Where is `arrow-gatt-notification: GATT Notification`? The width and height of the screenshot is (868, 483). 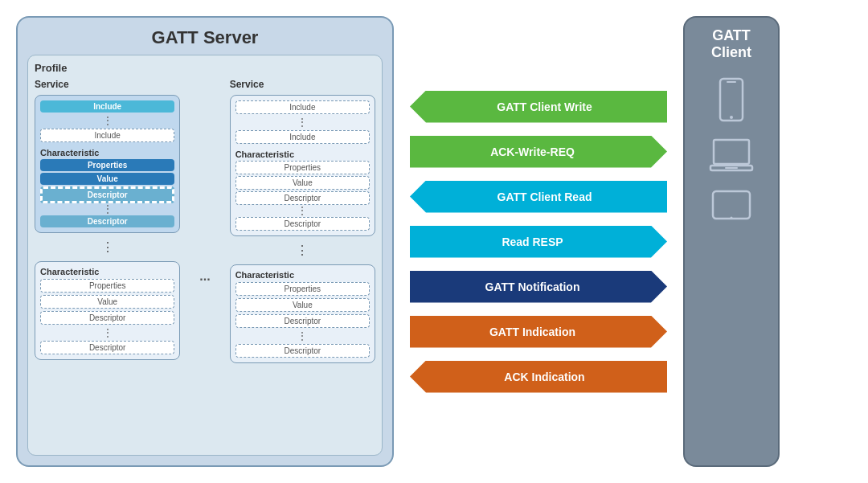
arrow-gatt-notification: GATT Notification is located at coordinates (538, 287).